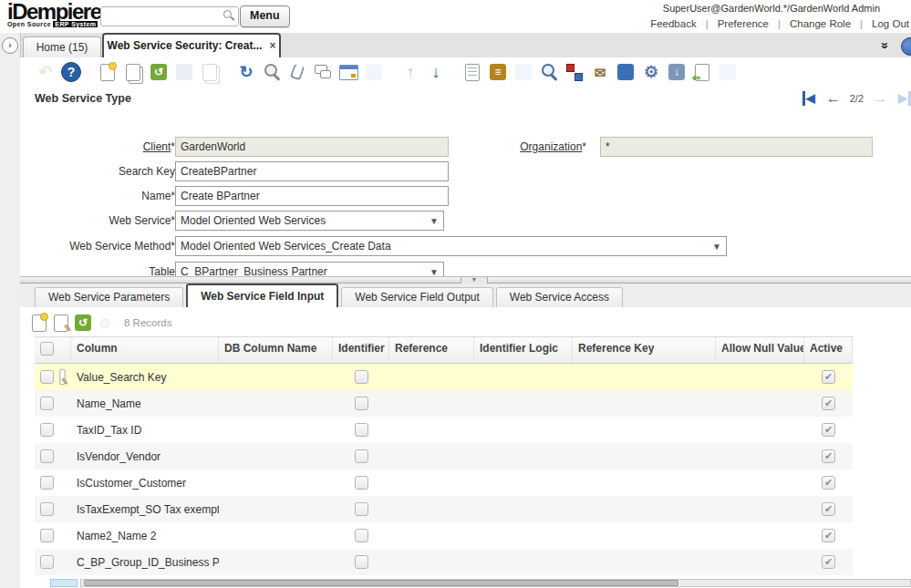 This screenshot has height=588, width=911. I want to click on header-link-feedback: Feedback, so click(673, 24).